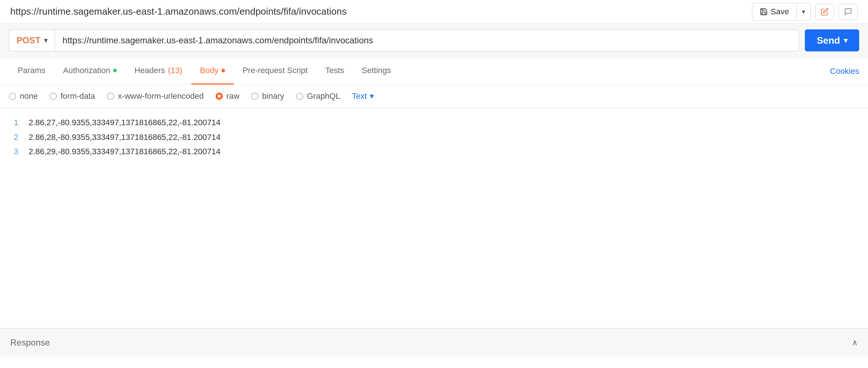 The image size is (868, 368). I want to click on page-url: https://runtime.sagemaker.us-east-1.amaz…, so click(178, 12).